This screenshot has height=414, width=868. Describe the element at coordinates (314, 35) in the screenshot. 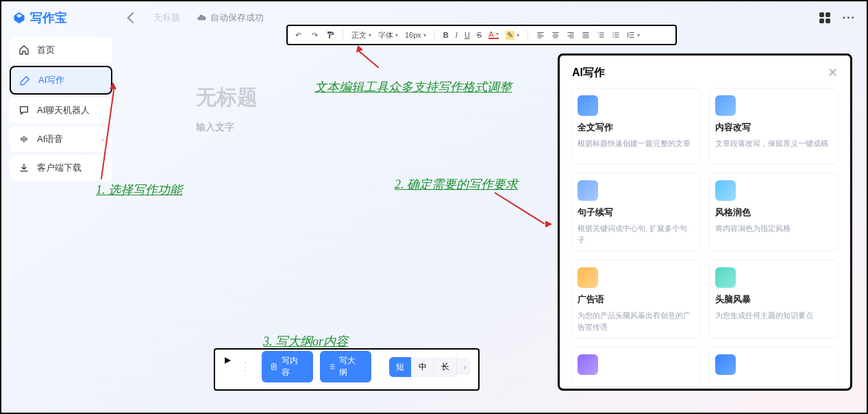

I see `redo-button: ↷` at that location.